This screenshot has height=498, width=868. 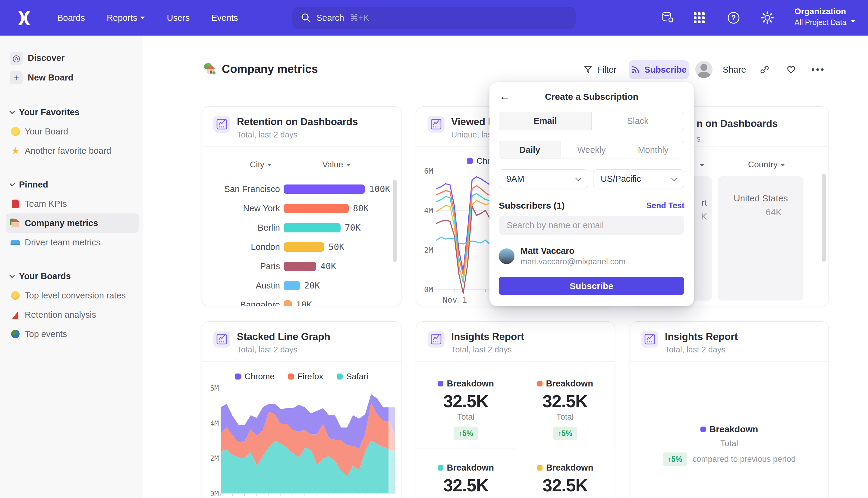 I want to click on sidebar-primary-item: ◎ Discover, so click(x=72, y=58).